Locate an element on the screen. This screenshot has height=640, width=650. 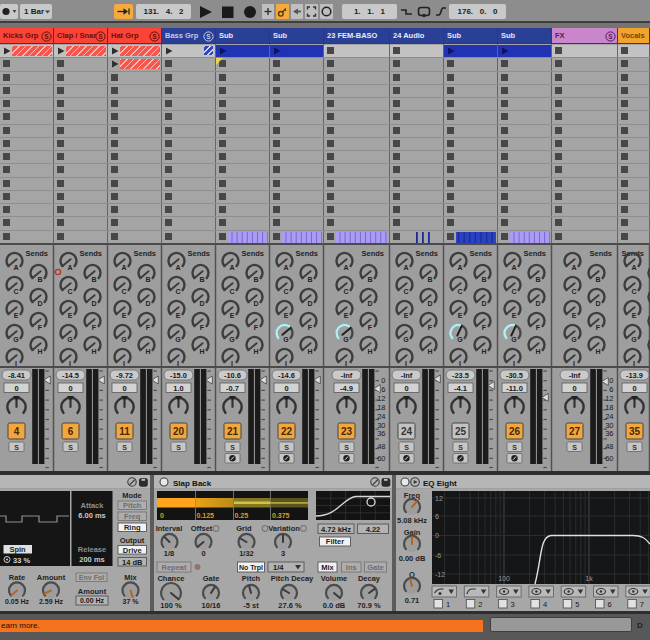
svg-text: Ins is located at coordinates (352, 568).